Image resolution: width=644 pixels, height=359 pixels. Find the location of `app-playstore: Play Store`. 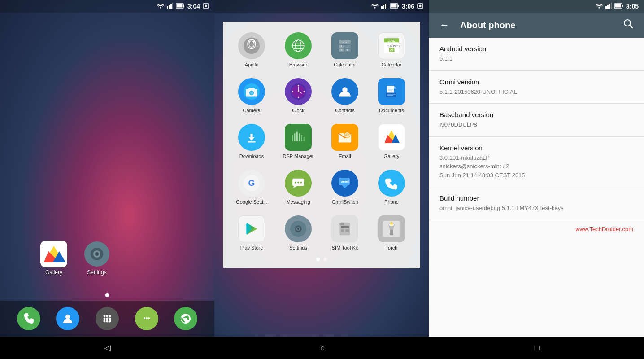

app-playstore: Play Store is located at coordinates (252, 233).